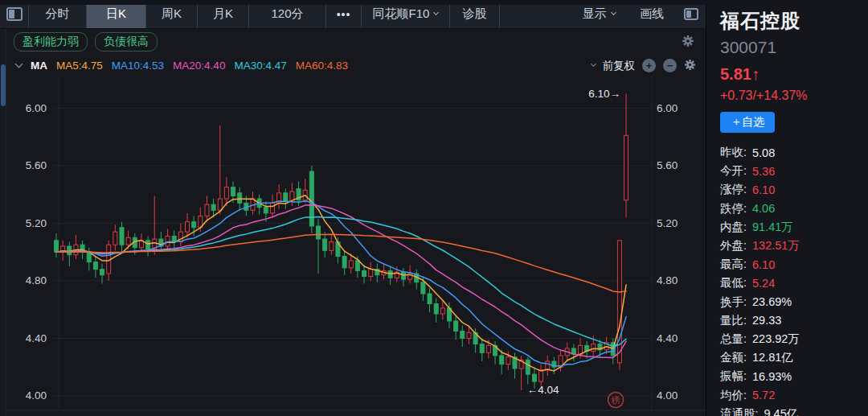 Image resolution: width=868 pixels, height=416 pixels. I want to click on stat-row: 跌停:4.06, so click(794, 209).